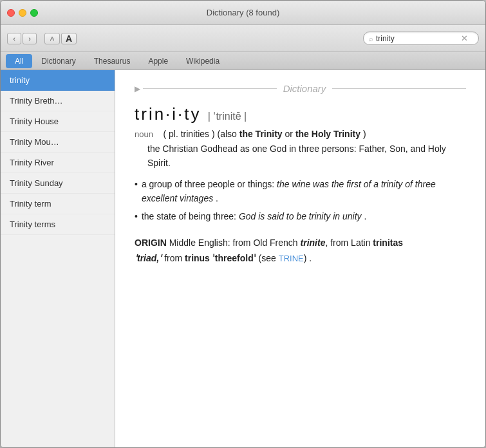  What do you see at coordinates (388, 243) in the screenshot?
I see `origin-bold2: trinitas` at bounding box center [388, 243].